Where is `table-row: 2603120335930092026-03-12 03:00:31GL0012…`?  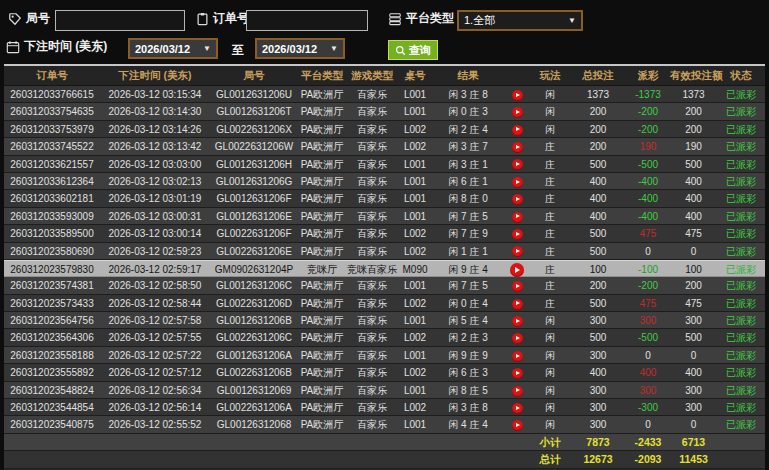
table-row: 2603120335930092026-03-12 03:00:31GL0012… is located at coordinates (384, 216).